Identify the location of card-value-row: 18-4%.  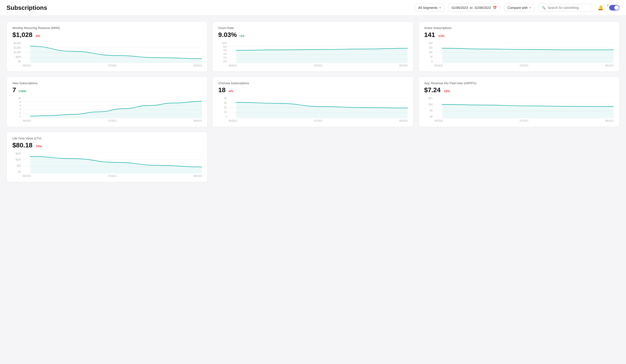
(313, 90).